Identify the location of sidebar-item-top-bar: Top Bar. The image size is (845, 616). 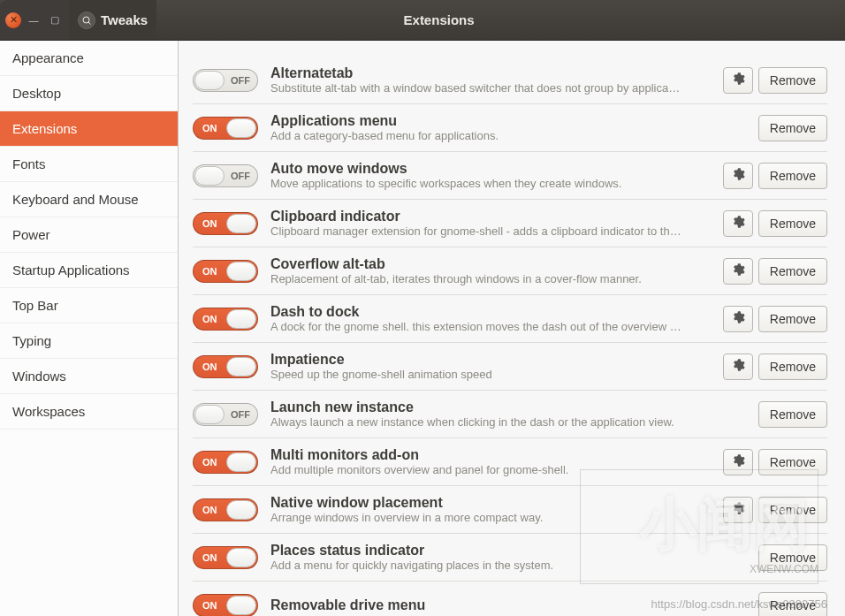
(88, 306).